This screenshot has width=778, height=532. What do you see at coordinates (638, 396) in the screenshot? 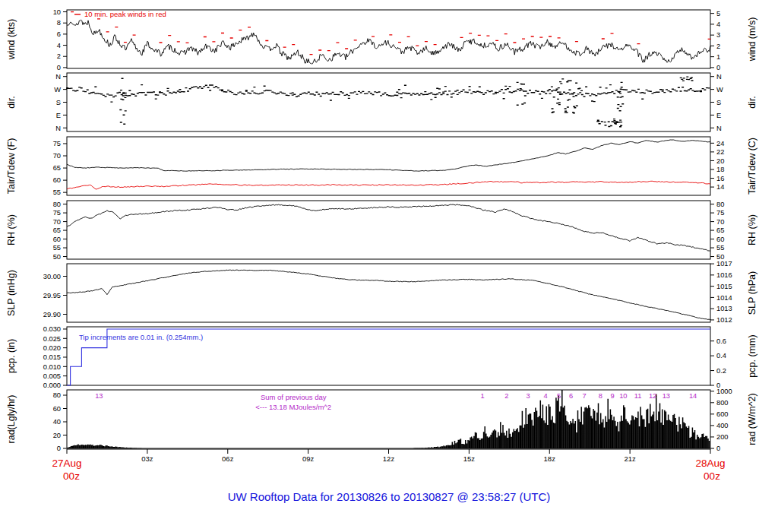
I see `hour-label: 11` at bounding box center [638, 396].